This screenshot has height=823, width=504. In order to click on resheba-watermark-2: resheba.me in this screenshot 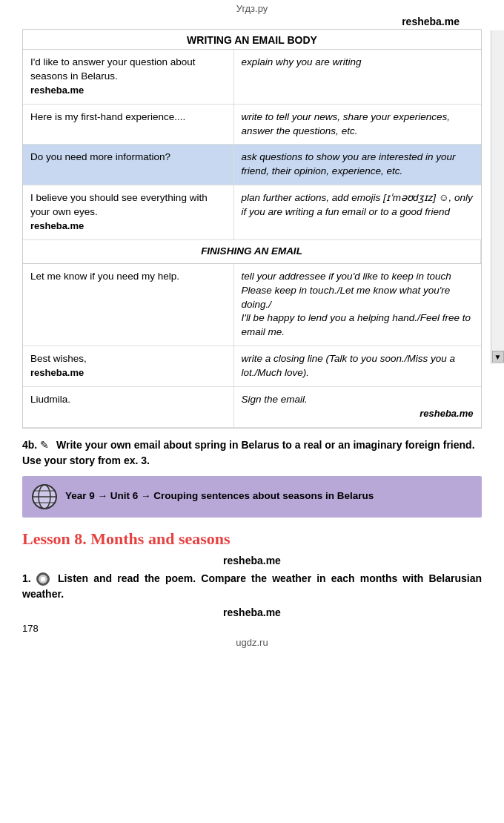, I will do `click(57, 90)`.